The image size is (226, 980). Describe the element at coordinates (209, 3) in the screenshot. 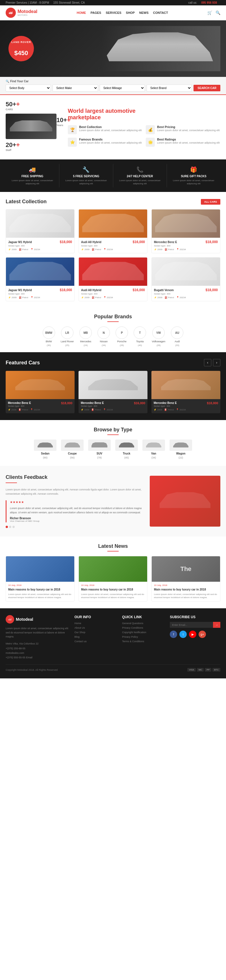

I see `phone-number: 095 956 938` at that location.